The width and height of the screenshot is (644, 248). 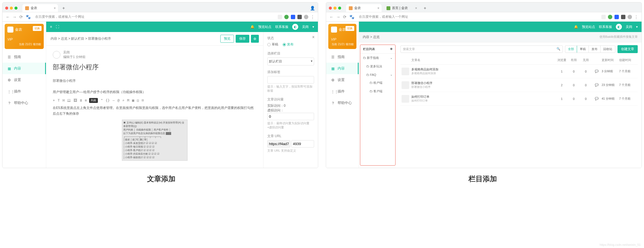 I want to click on url-id-input, so click(x=303, y=144).